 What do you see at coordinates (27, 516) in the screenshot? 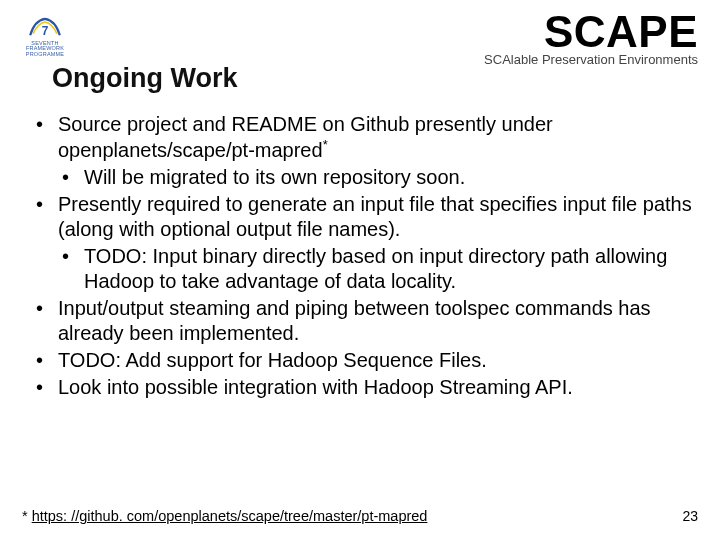
I see `footnote-marker: *` at bounding box center [27, 516].